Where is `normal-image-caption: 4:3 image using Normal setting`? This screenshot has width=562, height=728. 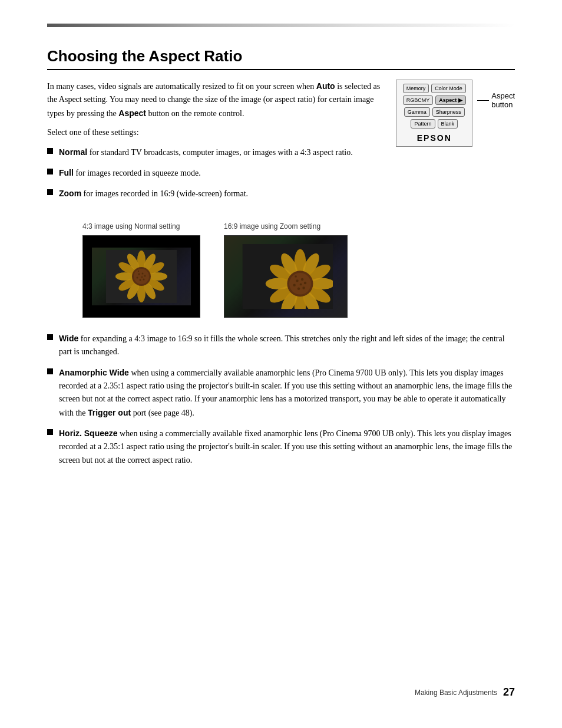
normal-image-caption: 4:3 image using Normal setting is located at coordinates (141, 226).